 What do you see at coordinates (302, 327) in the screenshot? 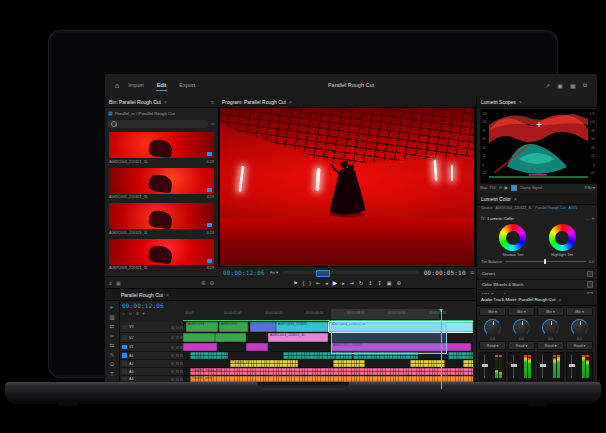
I see `timeline-clip: A067C001_220321` at bounding box center [302, 327].